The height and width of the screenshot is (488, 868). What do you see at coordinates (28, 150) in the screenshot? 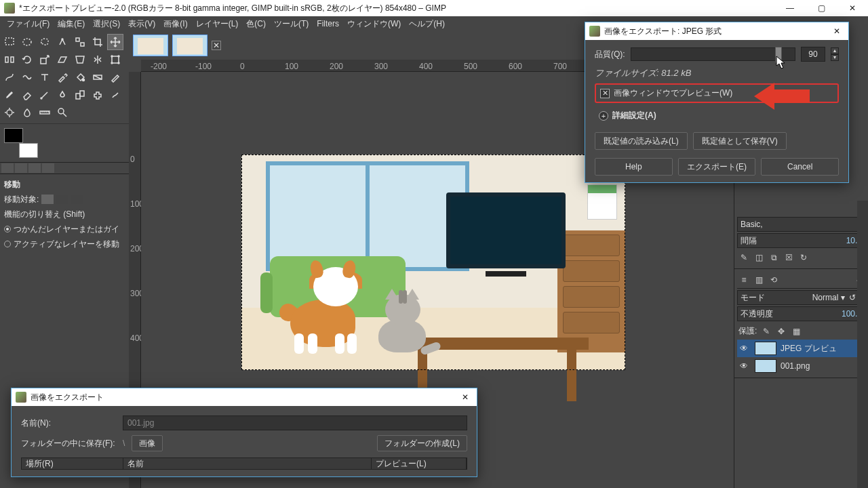
I see `bg-color-swatch` at bounding box center [28, 150].